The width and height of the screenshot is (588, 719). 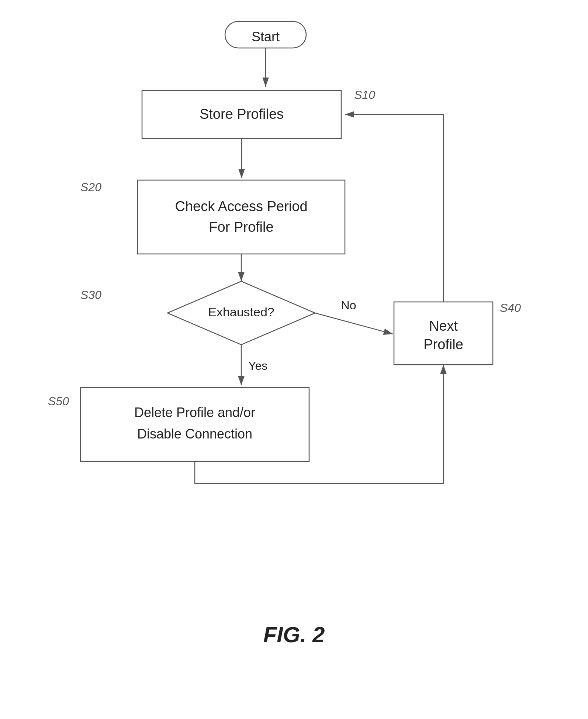 What do you see at coordinates (195, 434) in the screenshot?
I see `delete-profile-label-line2: Disable Connection` at bounding box center [195, 434].